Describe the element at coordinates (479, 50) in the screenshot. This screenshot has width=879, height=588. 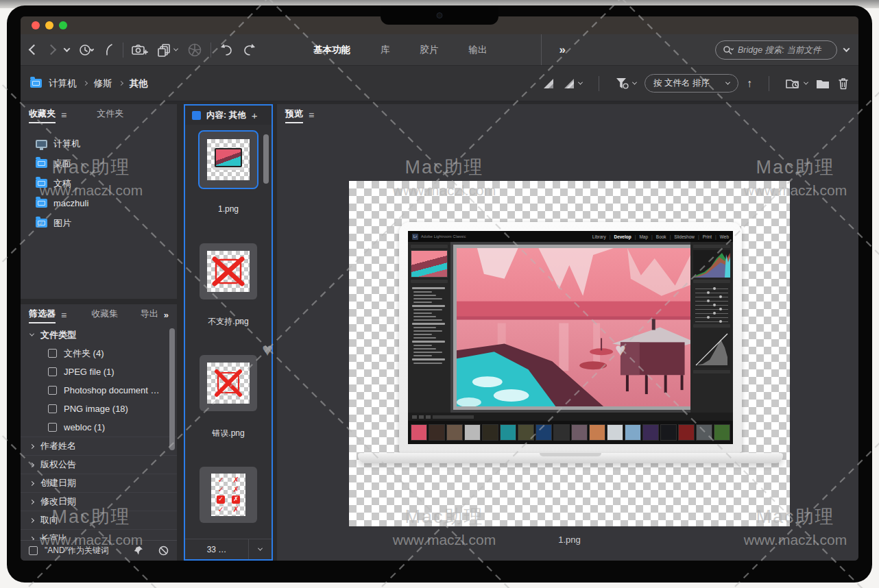
I see `tab-output: 输出` at that location.